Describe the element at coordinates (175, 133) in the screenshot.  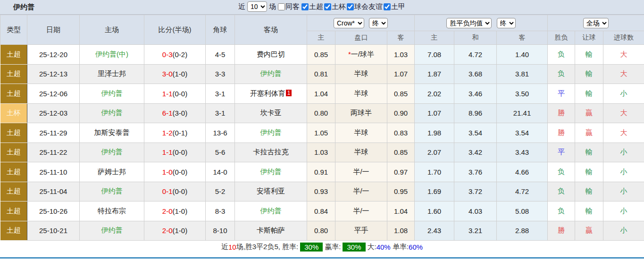
I see `score-cell: 1-2(0-1)` at that location.